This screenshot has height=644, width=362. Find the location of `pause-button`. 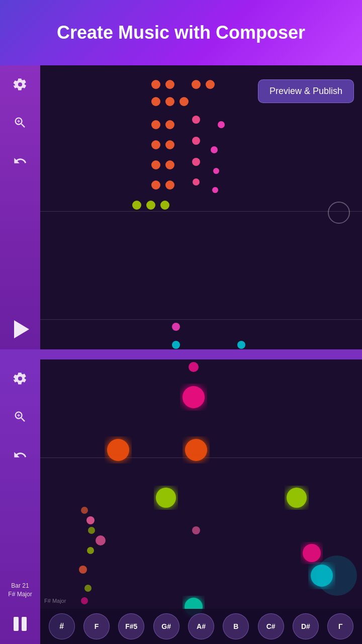

pause-button is located at coordinates (20, 624).